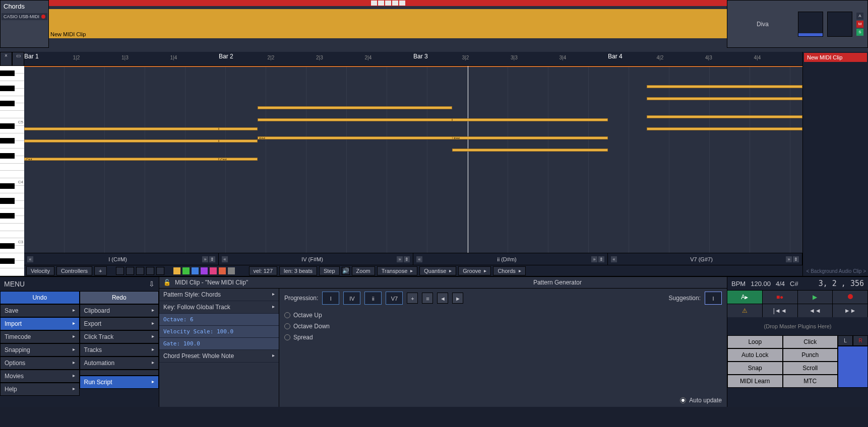 Image resolution: width=868 pixels, height=427 pixels. What do you see at coordinates (24, 6) in the screenshot?
I see `track-name: Chords` at bounding box center [24, 6].